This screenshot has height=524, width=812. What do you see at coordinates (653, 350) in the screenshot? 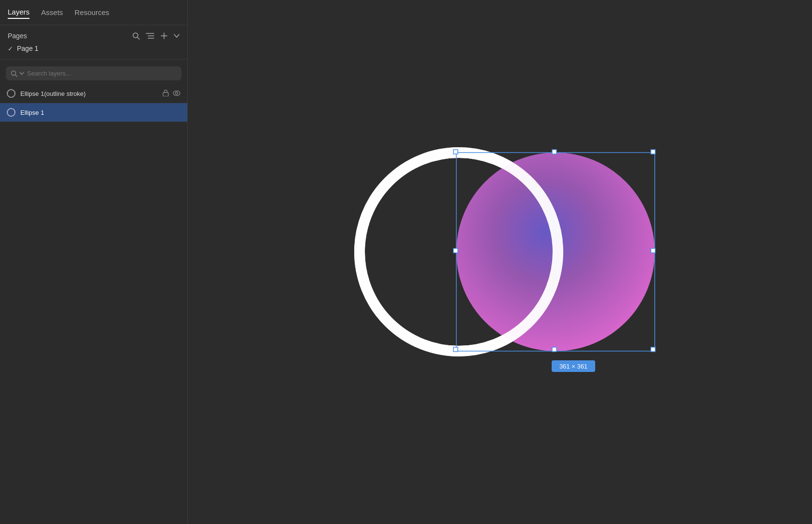
I see `handle-br` at bounding box center [653, 350].